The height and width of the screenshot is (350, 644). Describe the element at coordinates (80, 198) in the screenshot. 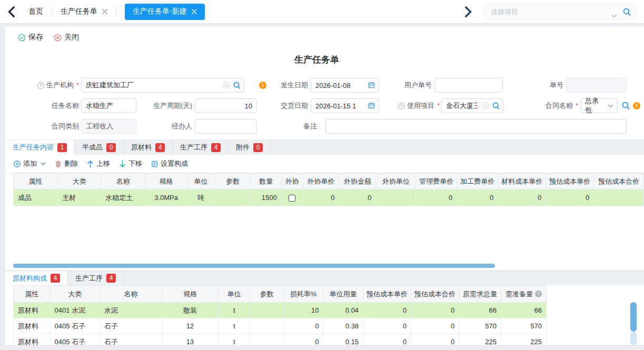

I see `cell-category: 主材` at that location.